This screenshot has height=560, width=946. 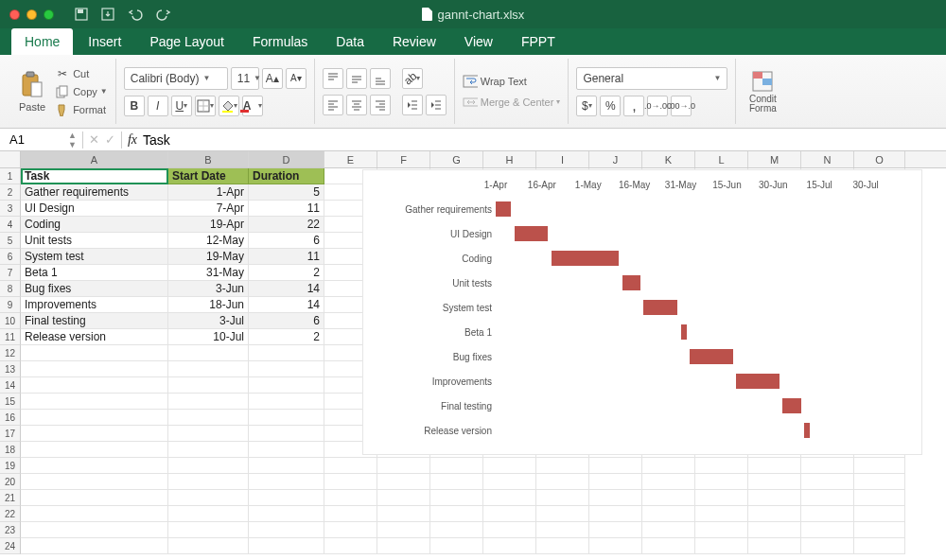 I want to click on cell: 18-Jun, so click(x=208, y=305).